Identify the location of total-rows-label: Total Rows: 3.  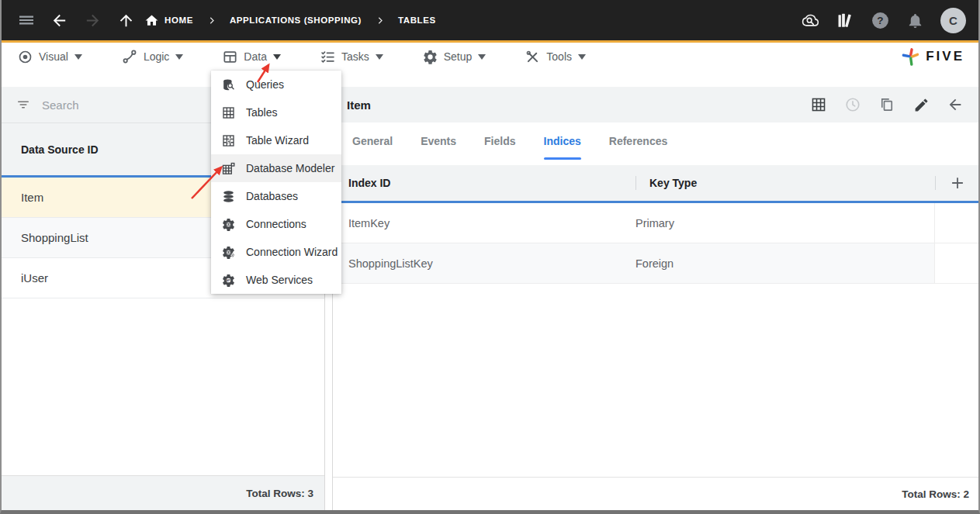
(279, 493).